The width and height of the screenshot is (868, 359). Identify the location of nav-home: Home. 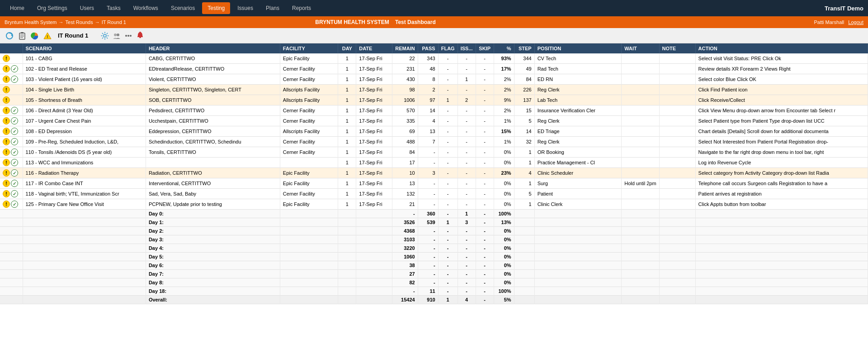
(17, 8).